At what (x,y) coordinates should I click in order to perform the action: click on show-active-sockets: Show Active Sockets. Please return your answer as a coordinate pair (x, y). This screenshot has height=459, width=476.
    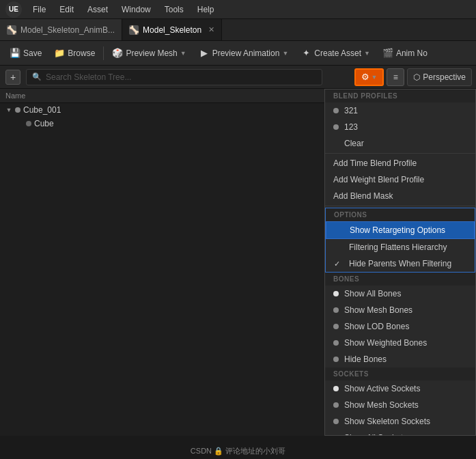
    Looking at the image, I should click on (400, 389).